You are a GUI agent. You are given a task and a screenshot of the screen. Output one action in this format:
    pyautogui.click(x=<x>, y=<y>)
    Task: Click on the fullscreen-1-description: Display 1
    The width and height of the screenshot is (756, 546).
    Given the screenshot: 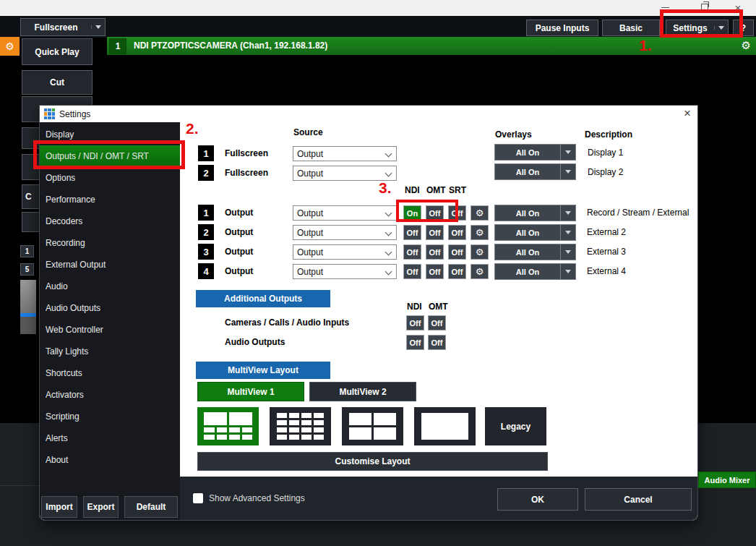 What is the action you would take?
    pyautogui.click(x=606, y=153)
    